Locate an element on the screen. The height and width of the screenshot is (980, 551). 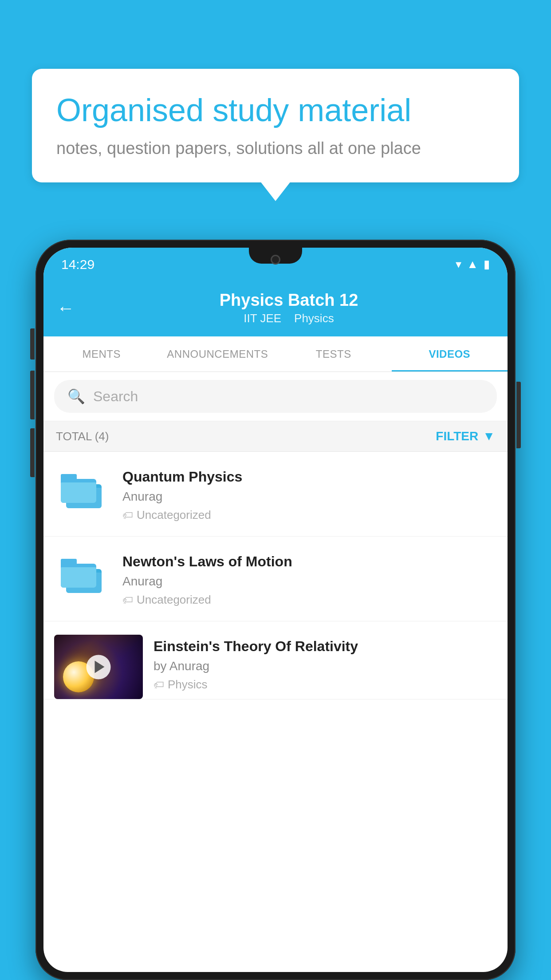
search-icon: 🔍 is located at coordinates (76, 396).